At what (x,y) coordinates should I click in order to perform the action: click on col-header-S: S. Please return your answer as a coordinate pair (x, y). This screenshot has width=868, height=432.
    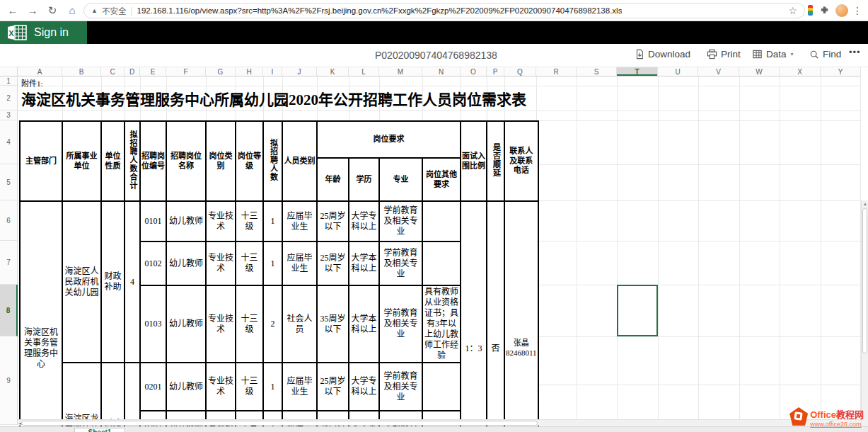
    Looking at the image, I should click on (597, 72).